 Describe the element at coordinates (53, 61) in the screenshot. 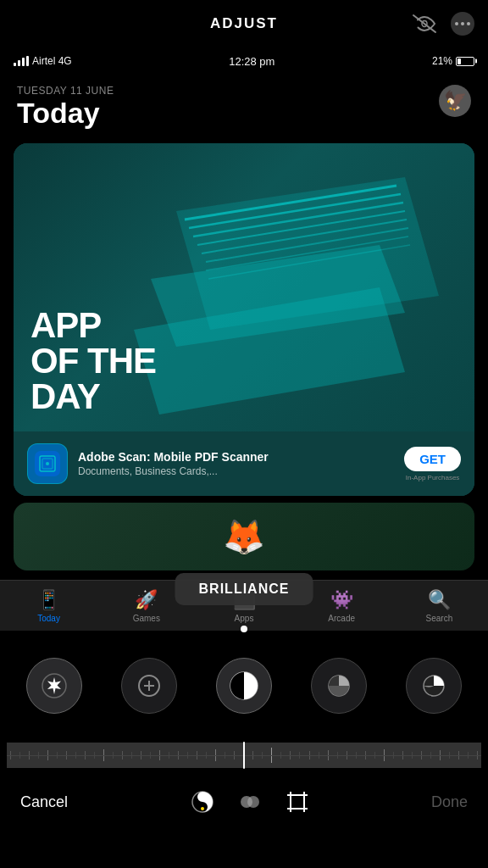

I see `carrier-label: Airtel 4G` at that location.